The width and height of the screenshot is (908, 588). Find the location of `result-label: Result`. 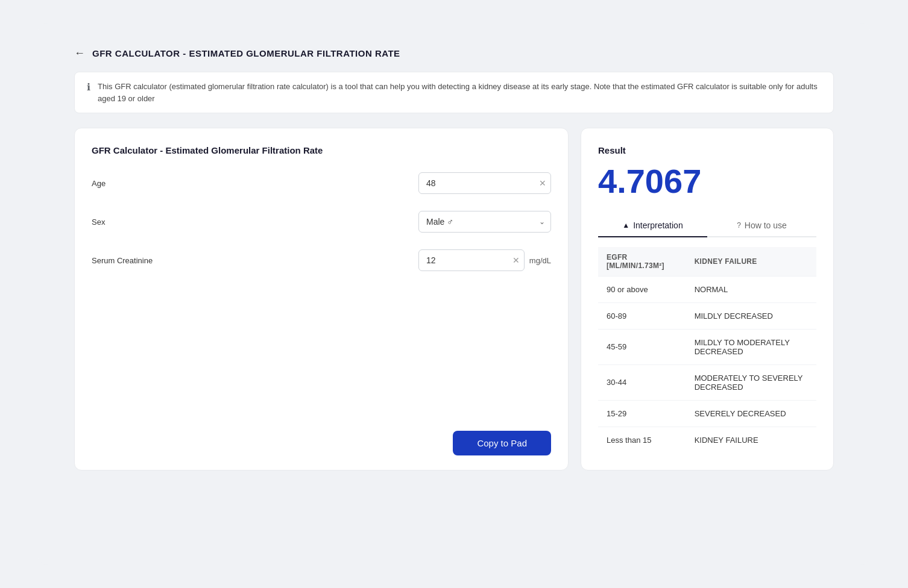

result-label: Result is located at coordinates (707, 151).